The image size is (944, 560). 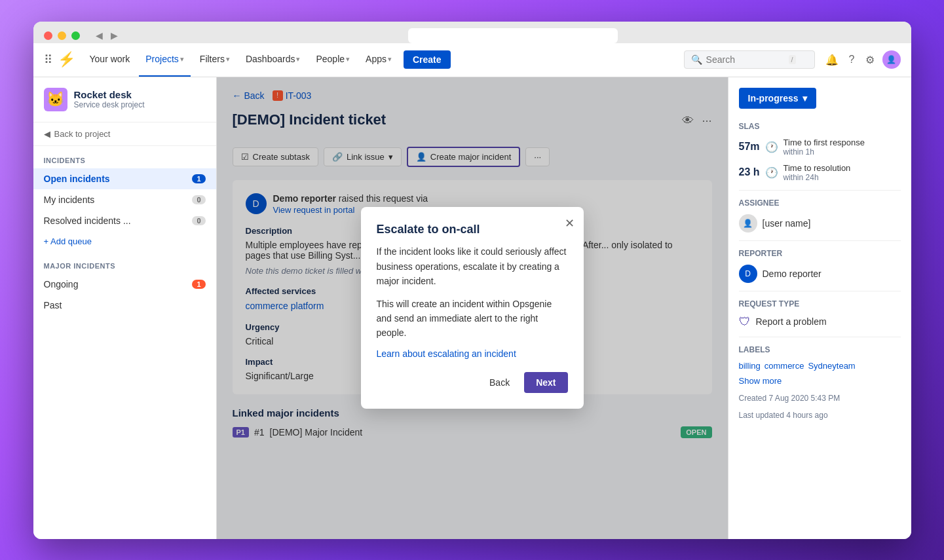 I want to click on sla2-clock-icon: 🕐, so click(x=772, y=173).